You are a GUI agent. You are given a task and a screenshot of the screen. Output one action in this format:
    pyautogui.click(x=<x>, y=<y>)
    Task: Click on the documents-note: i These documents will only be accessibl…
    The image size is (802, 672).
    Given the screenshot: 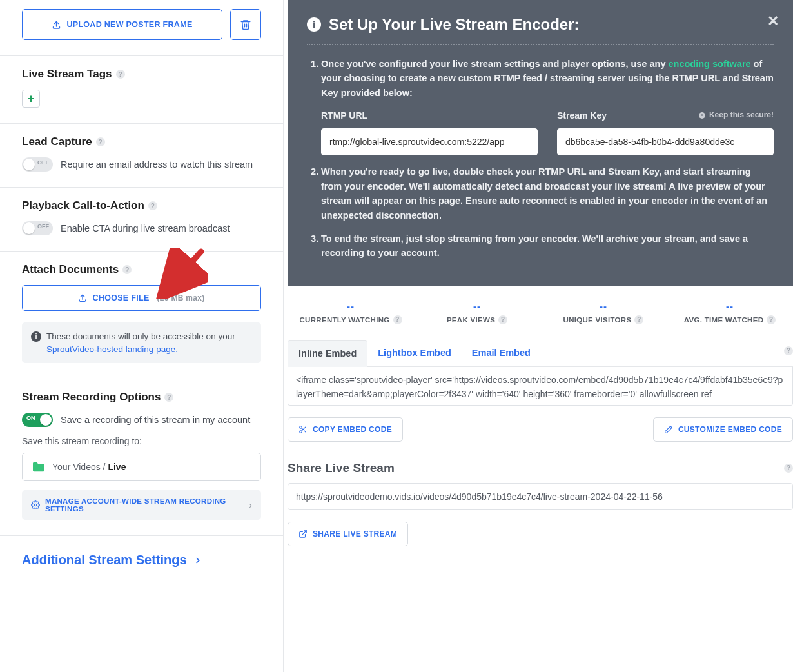 What is the action you would take?
    pyautogui.click(x=142, y=343)
    